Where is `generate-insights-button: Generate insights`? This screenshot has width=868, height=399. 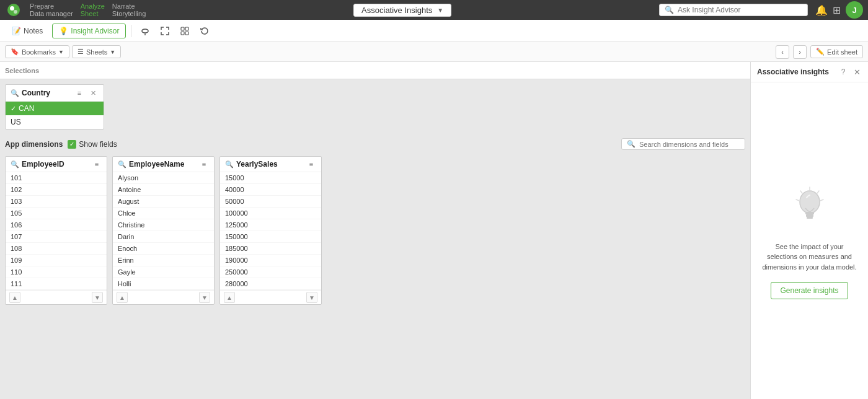
generate-insights-button: Generate insights is located at coordinates (809, 291).